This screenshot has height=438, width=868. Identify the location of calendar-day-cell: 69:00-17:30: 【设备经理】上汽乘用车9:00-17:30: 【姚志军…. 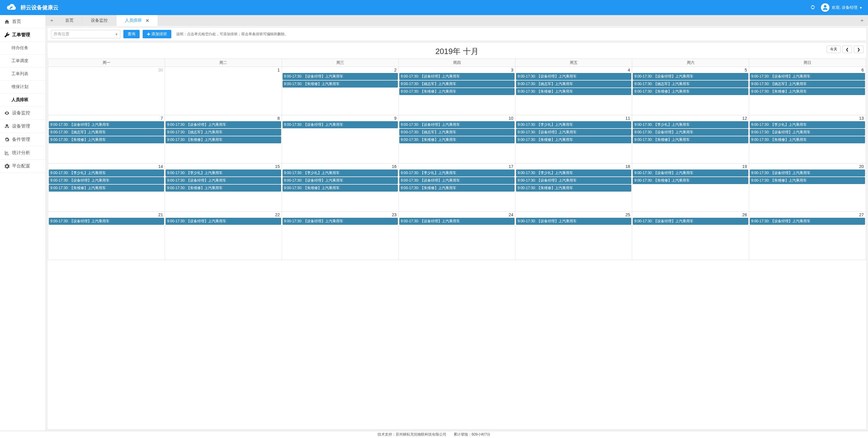
(807, 91).